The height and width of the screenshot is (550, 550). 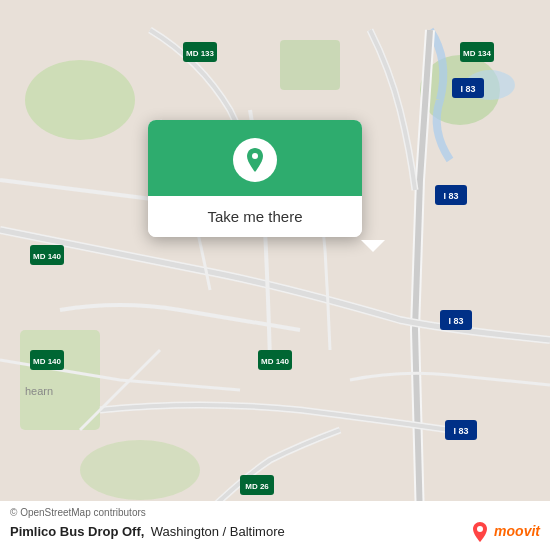 I want to click on attribution: © OpenStreetMap contributors, so click(x=275, y=512).